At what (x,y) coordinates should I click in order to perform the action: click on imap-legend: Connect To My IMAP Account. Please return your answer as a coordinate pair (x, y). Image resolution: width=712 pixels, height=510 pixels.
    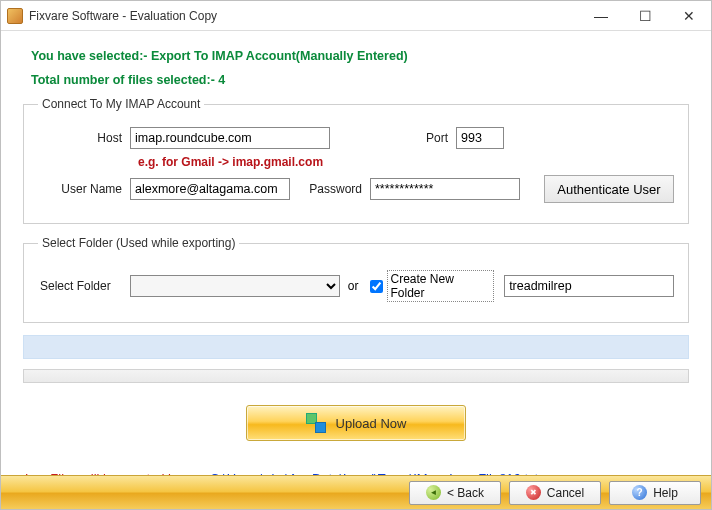
    Looking at the image, I should click on (121, 104).